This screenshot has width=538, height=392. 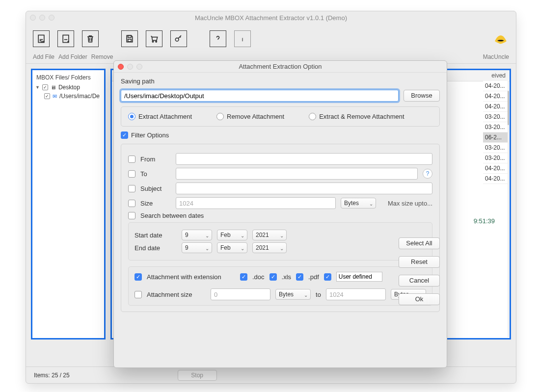 I want to click on both-radio-row: Extract & Remove Attachment, so click(x=356, y=117).